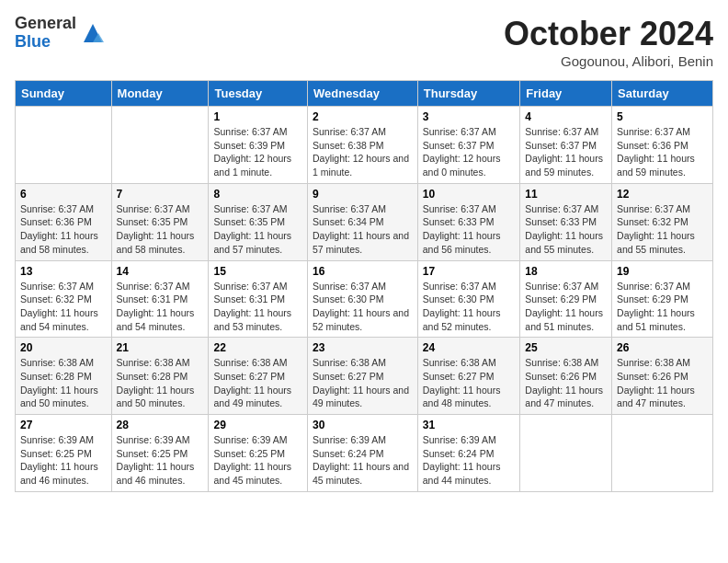  Describe the element at coordinates (364, 222) in the screenshot. I see `week-row-2: 6Sunrise: 6:37 AM Sunset: 6:36 PM Daylig…` at that location.